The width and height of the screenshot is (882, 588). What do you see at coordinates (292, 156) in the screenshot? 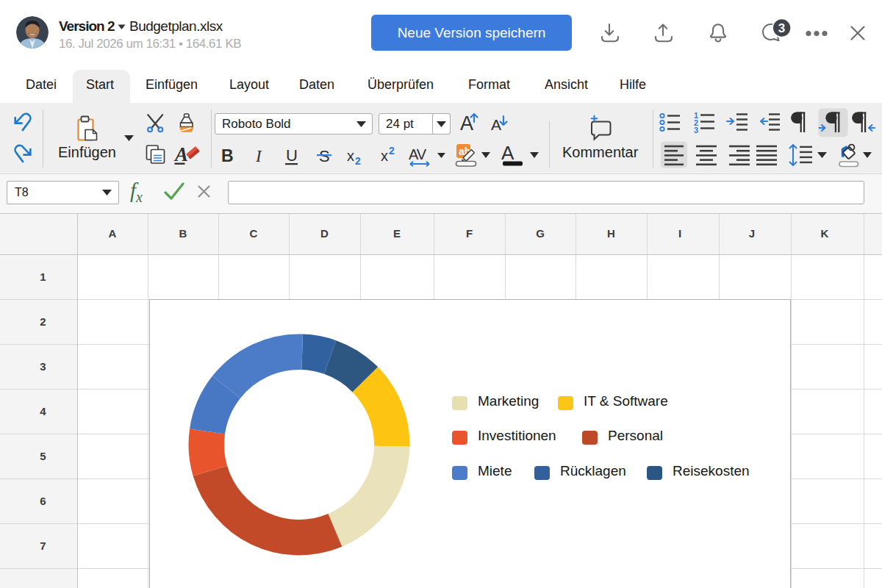
I see `svg-text: U` at bounding box center [292, 156].